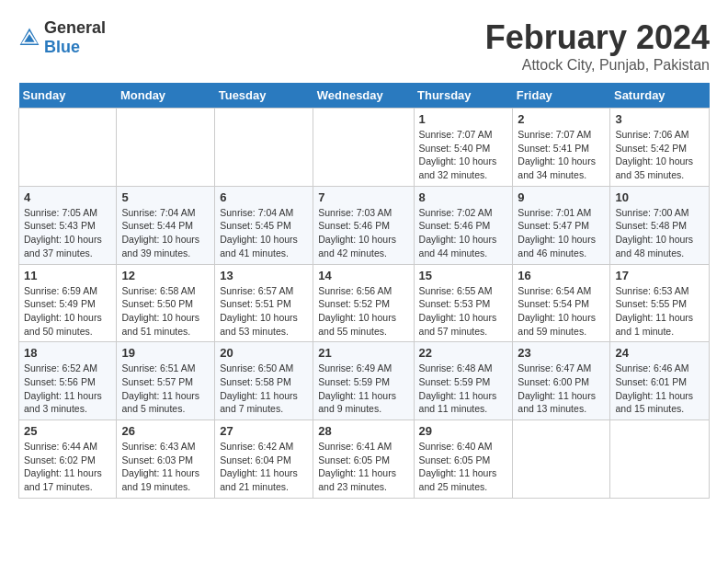  What do you see at coordinates (265, 224) in the screenshot?
I see `calendar-cell: 6Sunrise: 7:04 AMSunset: 5:45 PMDaylight…` at bounding box center [265, 224].